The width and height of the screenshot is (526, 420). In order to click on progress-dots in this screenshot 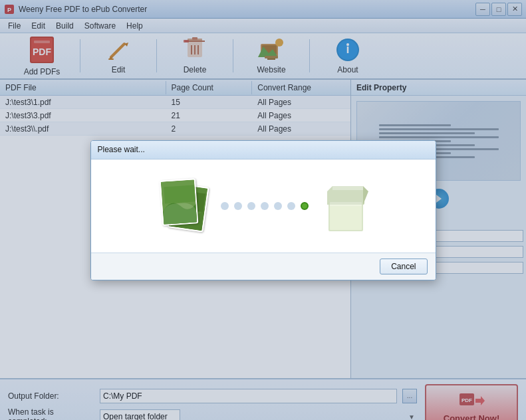, I will do `click(265, 206)`.